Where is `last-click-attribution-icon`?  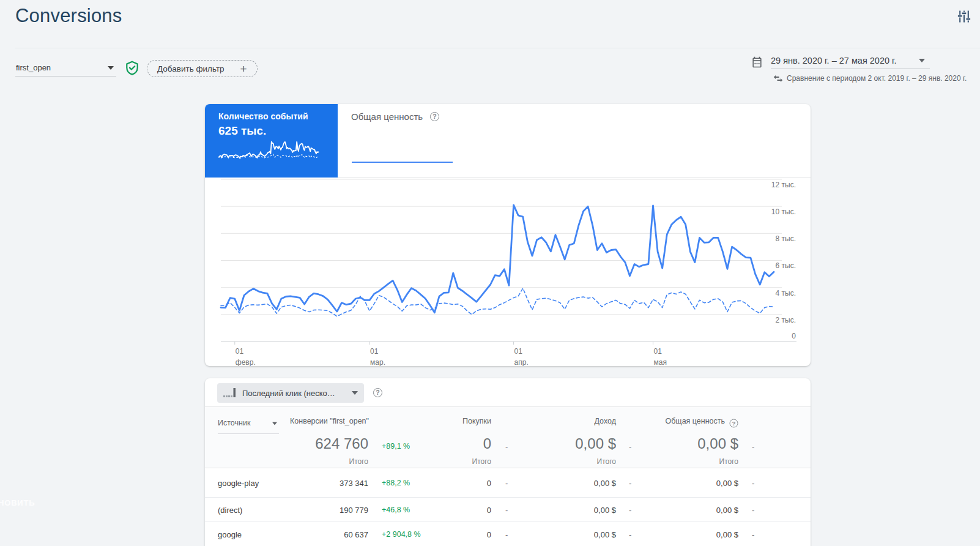 last-click-attribution-icon is located at coordinates (230, 393).